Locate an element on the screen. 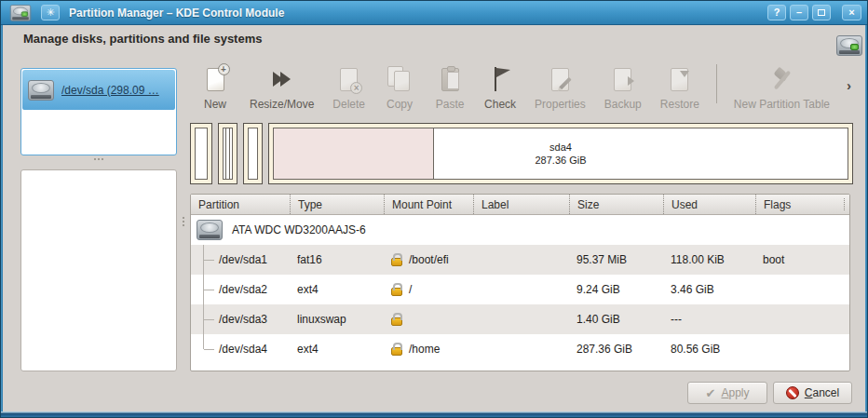 This screenshot has width=868, height=418. table-header: Partition Type Mount Point Label Size Us… is located at coordinates (520, 205).